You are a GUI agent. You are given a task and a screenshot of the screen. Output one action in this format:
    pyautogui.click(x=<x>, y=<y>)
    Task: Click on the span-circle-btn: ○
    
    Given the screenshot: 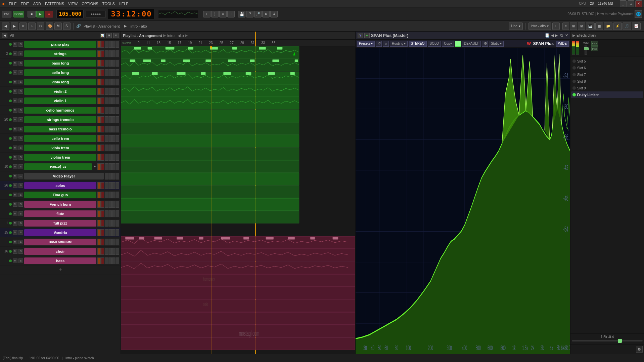 What is the action you would take?
    pyautogui.click(x=386, y=44)
    